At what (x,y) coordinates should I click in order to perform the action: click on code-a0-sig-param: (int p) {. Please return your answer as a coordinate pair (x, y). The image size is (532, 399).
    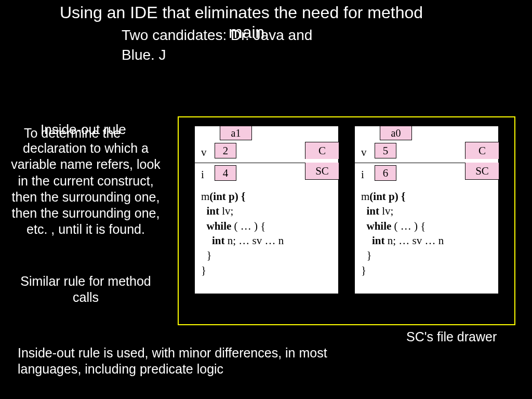
    Looking at the image, I should click on (388, 196).